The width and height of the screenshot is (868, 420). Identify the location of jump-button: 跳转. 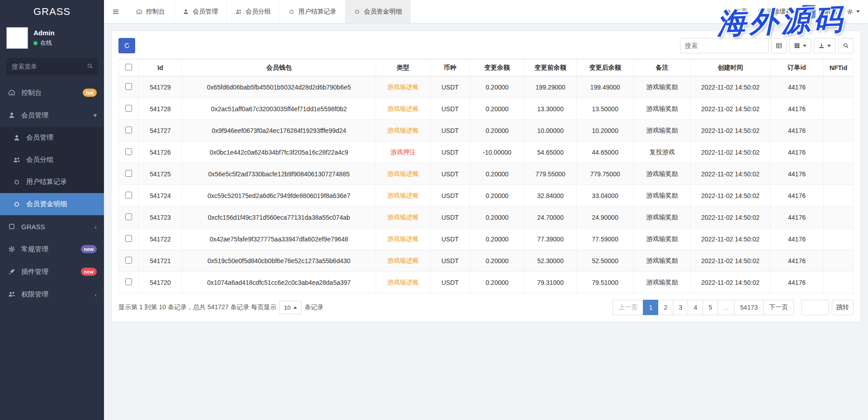
(843, 307).